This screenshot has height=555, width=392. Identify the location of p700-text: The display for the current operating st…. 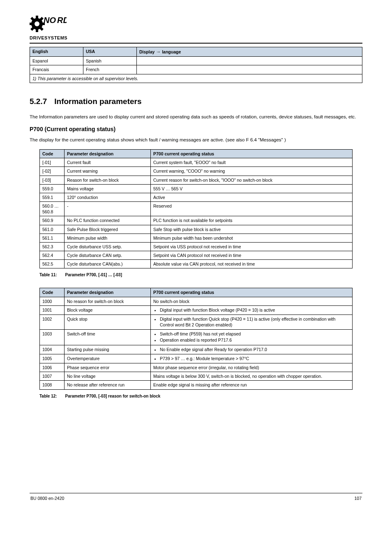
(196, 140).